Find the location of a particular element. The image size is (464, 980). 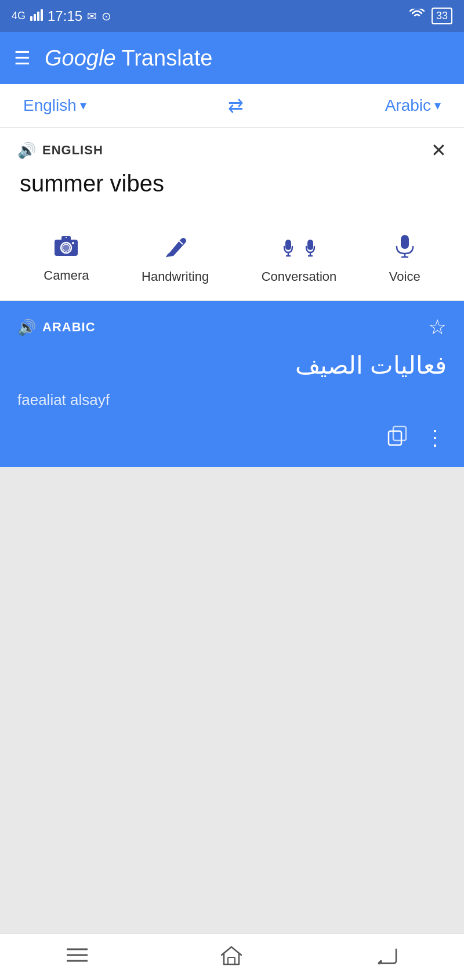

translation-header: 🔊 ARABIC ☆ is located at coordinates (232, 327).